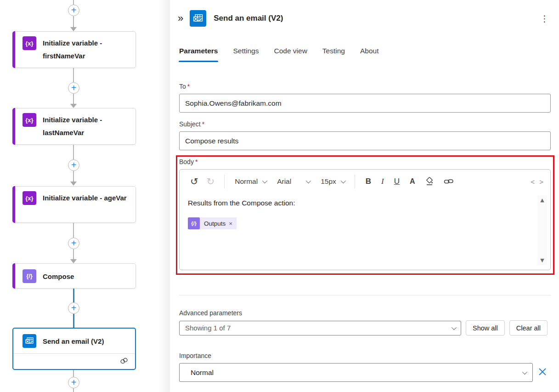 The image size is (559, 392). What do you see at coordinates (279, 54) in the screenshot?
I see `panel-tabs: Parameters Settings Code view Testing Ab…` at bounding box center [279, 54].